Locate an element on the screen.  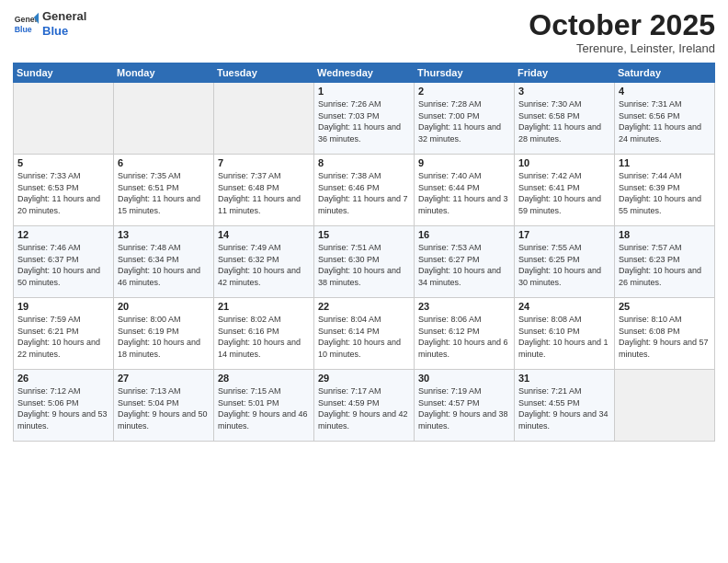
month-title: October 2025 is located at coordinates (621, 26).